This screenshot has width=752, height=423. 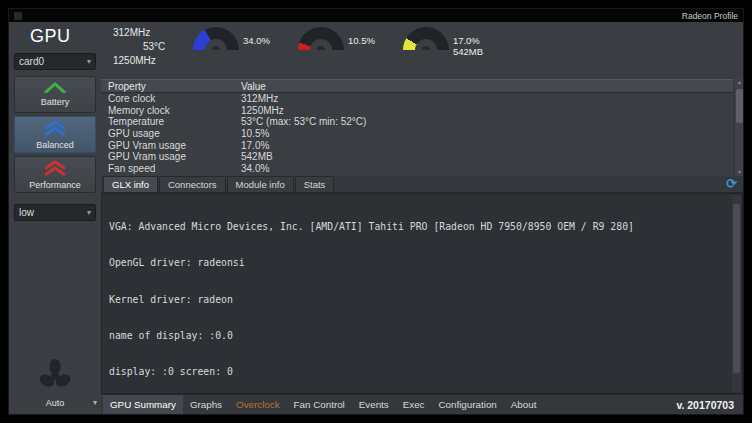 I want to click on window-title: Radeon Profile, so click(x=710, y=16).